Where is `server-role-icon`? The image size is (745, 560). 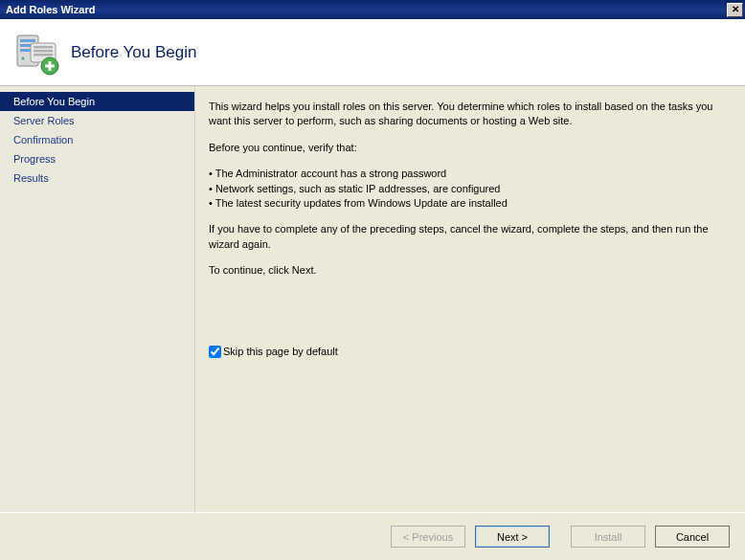
server-role-icon is located at coordinates (36, 53).